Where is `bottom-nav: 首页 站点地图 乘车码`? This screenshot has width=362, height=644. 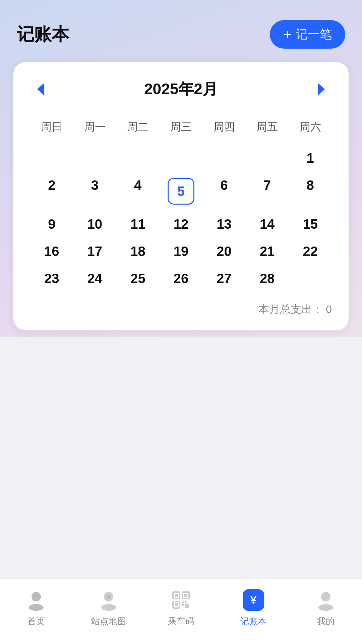
bottom-nav: 首页 站点地图 乘车码 is located at coordinates (181, 611).